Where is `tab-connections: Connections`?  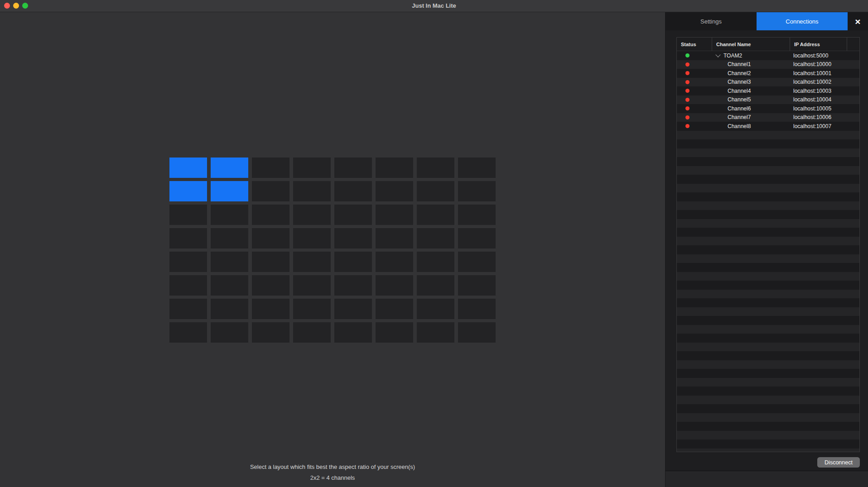 tab-connections: Connections is located at coordinates (802, 21).